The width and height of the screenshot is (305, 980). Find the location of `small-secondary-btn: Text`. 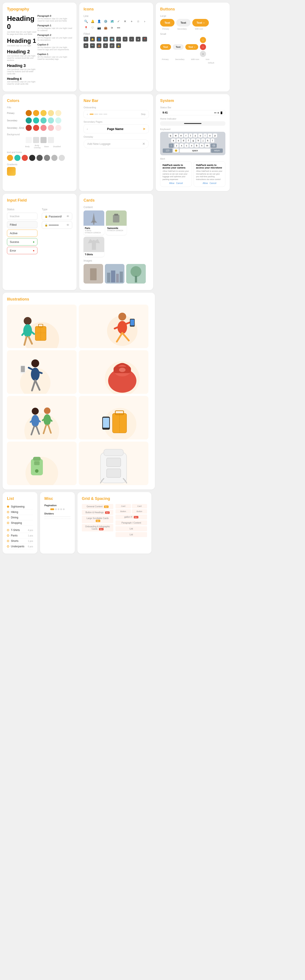

small-secondary-btn: Text is located at coordinates (178, 47).